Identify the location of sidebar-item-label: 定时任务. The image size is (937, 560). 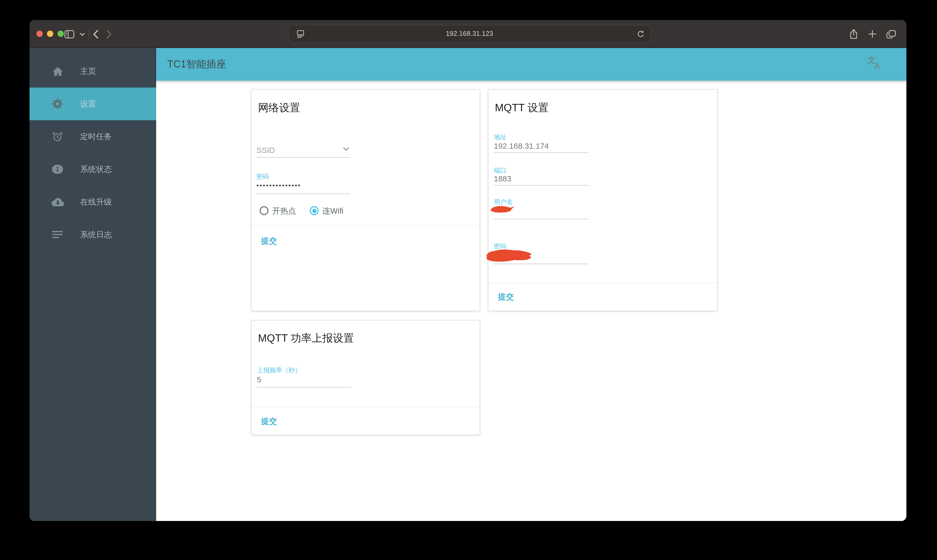
(96, 137).